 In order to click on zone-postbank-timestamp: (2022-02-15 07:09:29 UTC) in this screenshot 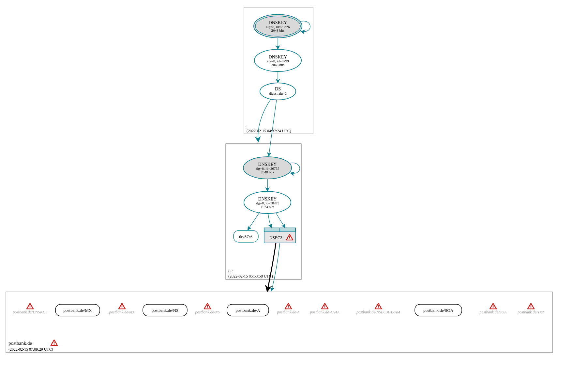, I will do `click(31, 349)`.